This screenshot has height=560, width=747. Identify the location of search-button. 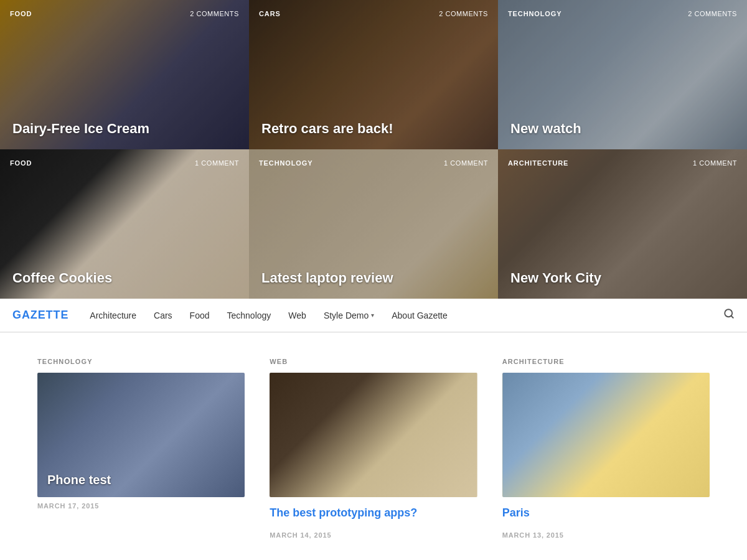
(729, 315).